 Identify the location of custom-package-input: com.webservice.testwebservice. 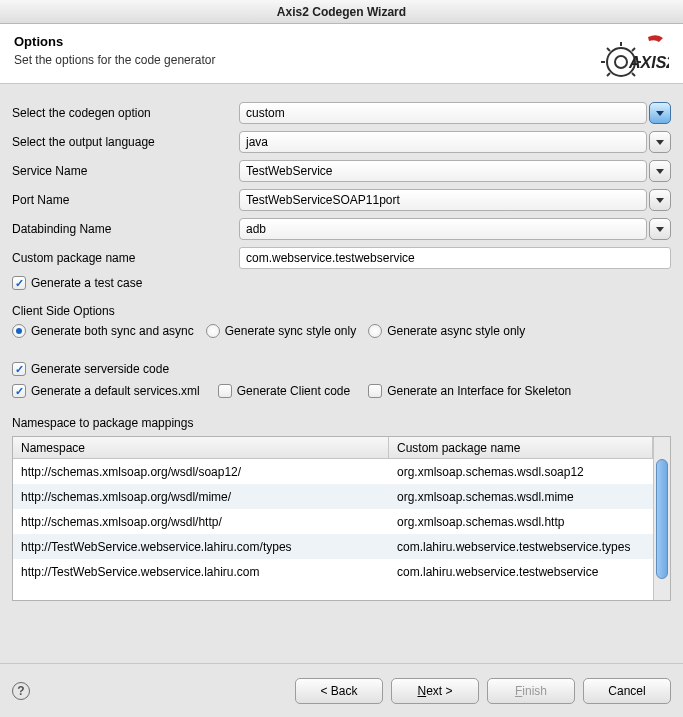
(455, 258).